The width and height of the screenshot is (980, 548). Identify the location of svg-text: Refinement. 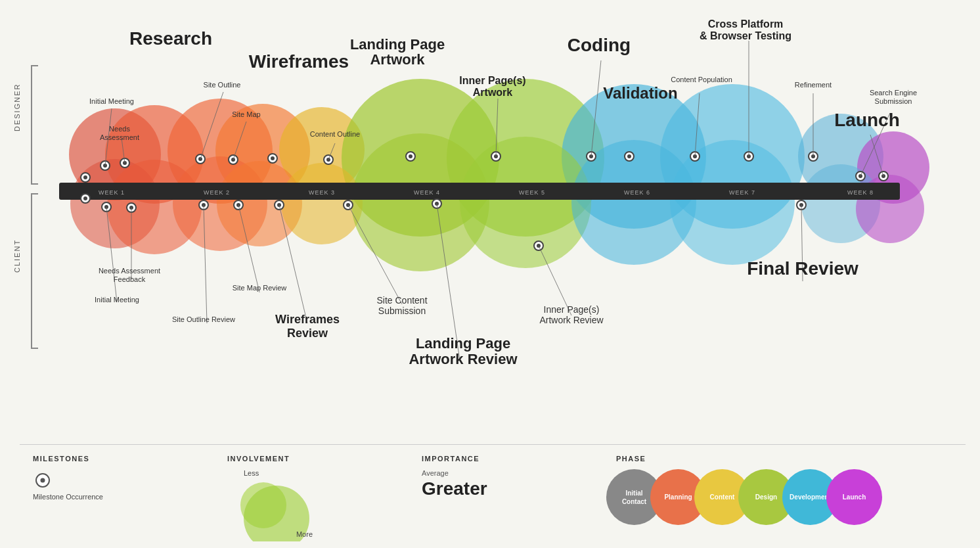
(813, 85).